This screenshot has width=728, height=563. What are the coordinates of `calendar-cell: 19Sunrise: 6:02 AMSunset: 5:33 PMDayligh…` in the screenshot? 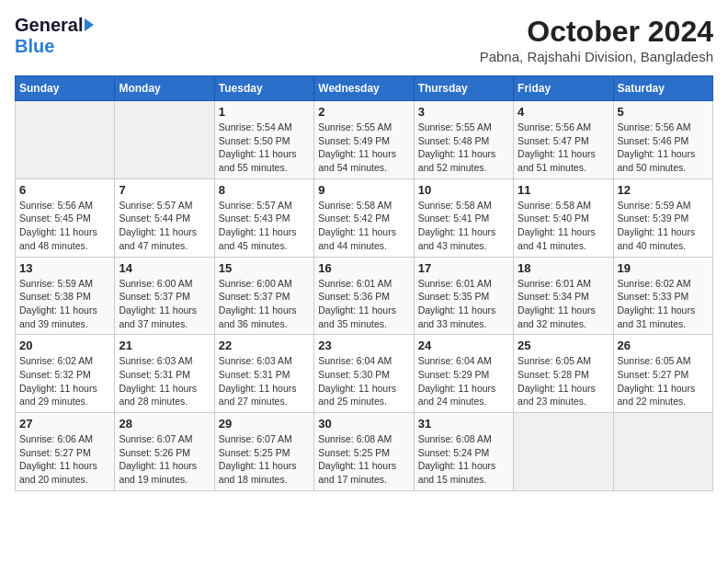 It's located at (663, 296).